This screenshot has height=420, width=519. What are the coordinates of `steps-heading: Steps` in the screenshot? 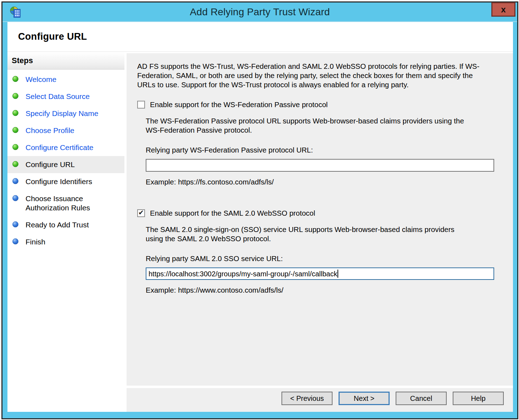 It's located at (66, 61).